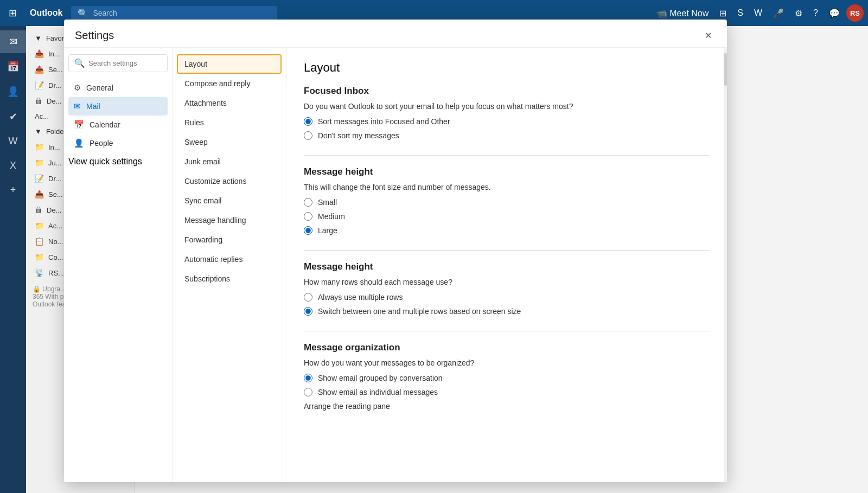 Image resolution: width=868 pixels, height=493 pixels. I want to click on settings-title: Settings, so click(94, 36).